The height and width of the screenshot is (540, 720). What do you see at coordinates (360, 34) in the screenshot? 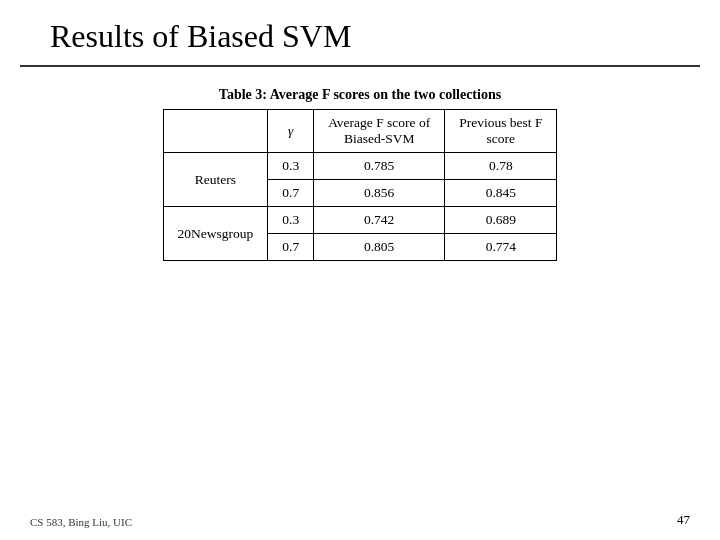
I see `page-title: Results of Biased SVM` at bounding box center [360, 34].